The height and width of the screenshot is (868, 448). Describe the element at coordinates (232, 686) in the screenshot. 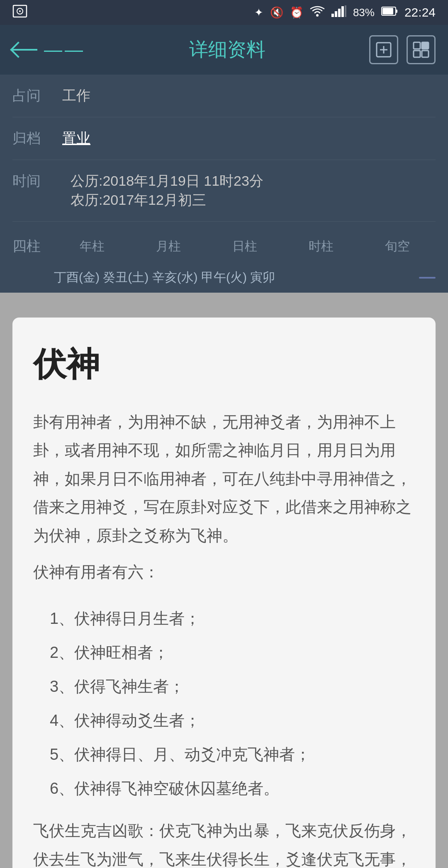

I see `list-item-3: 3、伏得飞神生者；` at that location.